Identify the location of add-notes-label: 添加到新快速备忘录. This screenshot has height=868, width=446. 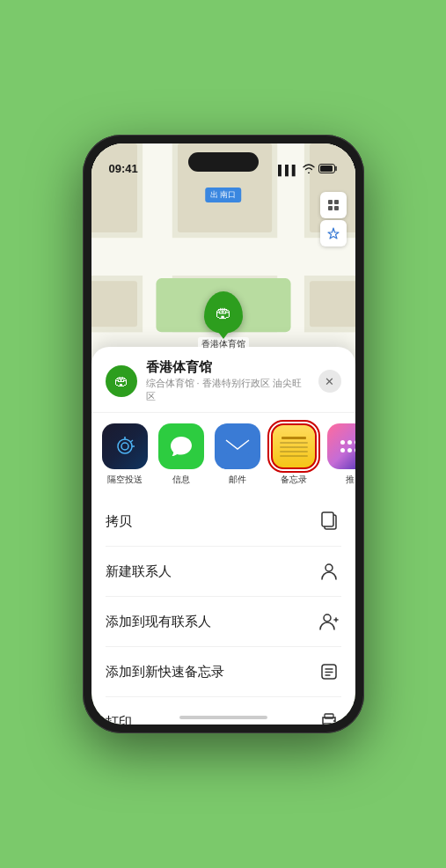
(165, 673).